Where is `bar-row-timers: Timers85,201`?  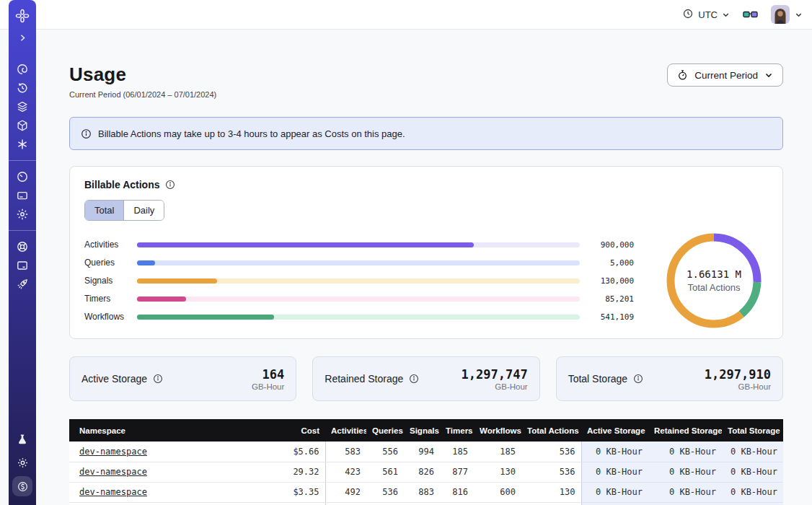
bar-row-timers: Timers85,201 is located at coordinates (359, 299).